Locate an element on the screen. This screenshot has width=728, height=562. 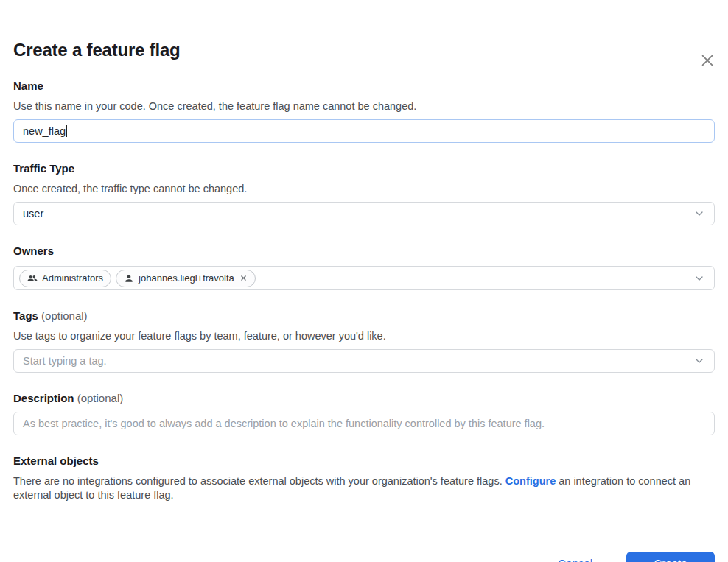
text-cursor is located at coordinates (66, 131).